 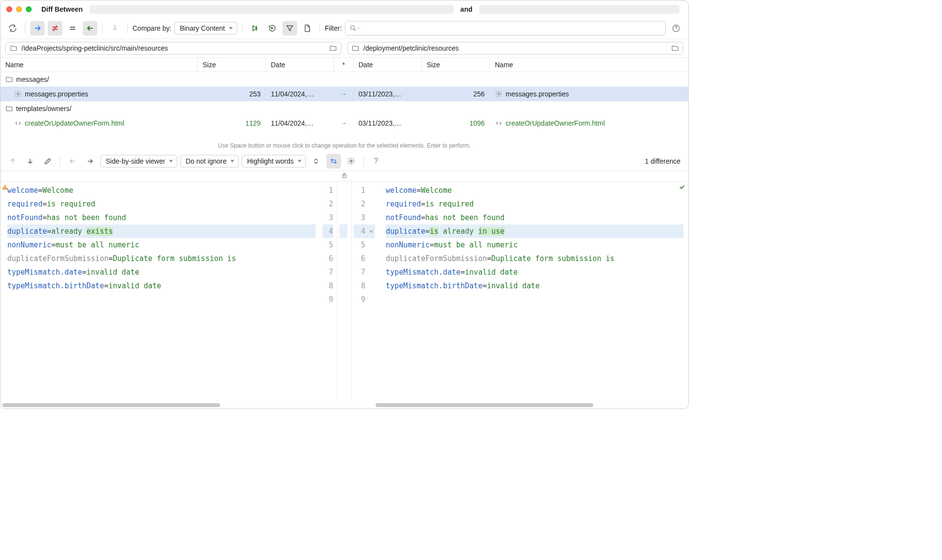 What do you see at coordinates (158, 405) in the screenshot?
I see `hscroll-left` at bounding box center [158, 405].